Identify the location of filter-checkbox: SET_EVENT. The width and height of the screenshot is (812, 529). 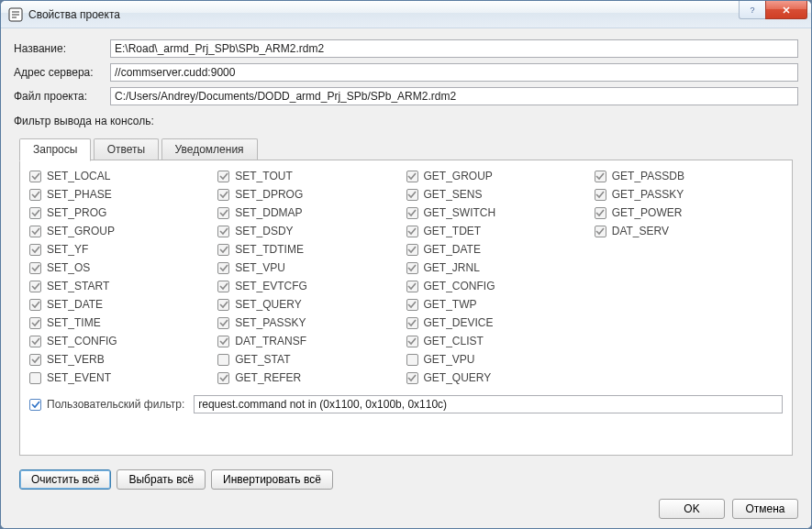
(123, 378).